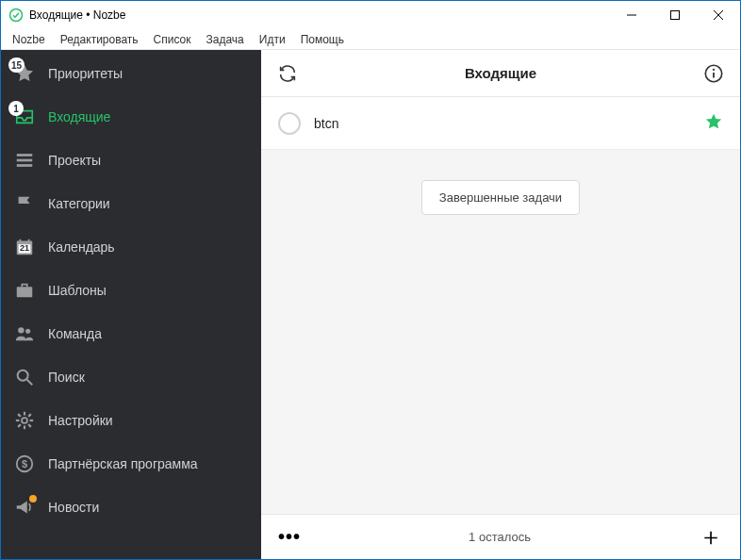 This screenshot has height=560, width=741. What do you see at coordinates (501, 198) in the screenshot?
I see `completed-tasks-button: Завершенные задачи` at bounding box center [501, 198].